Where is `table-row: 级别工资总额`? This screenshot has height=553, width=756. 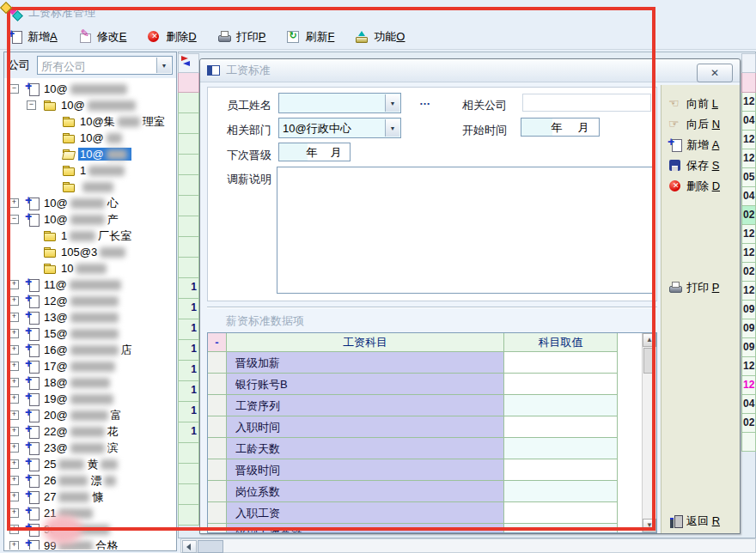 table-row: 级别工资总额 is located at coordinates (425, 528).